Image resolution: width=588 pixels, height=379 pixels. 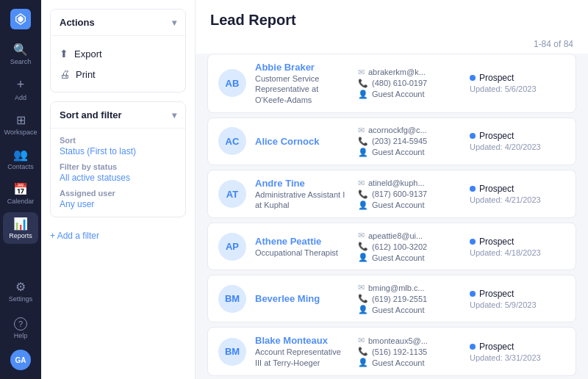 What do you see at coordinates (503, 305) in the screenshot?
I see `status-updated: Updated: 5/9/2023` at bounding box center [503, 305].